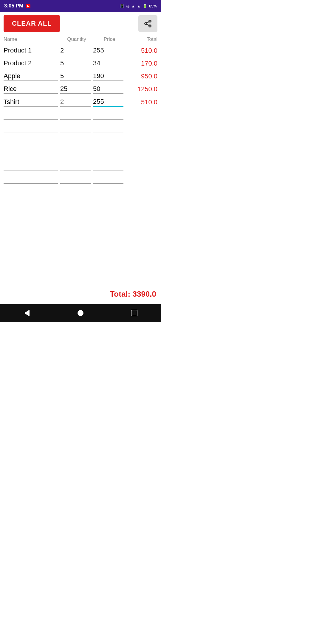 The width and height of the screenshot is (322, 644). Describe the element at coordinates (80, 313) in the screenshot. I see `nav-home-button` at that location.